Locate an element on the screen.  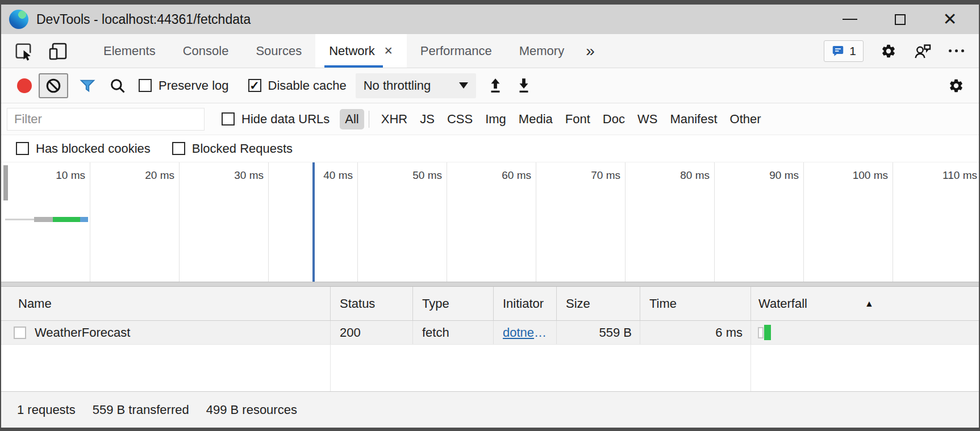
request-name: WeatherForecast is located at coordinates (82, 333).